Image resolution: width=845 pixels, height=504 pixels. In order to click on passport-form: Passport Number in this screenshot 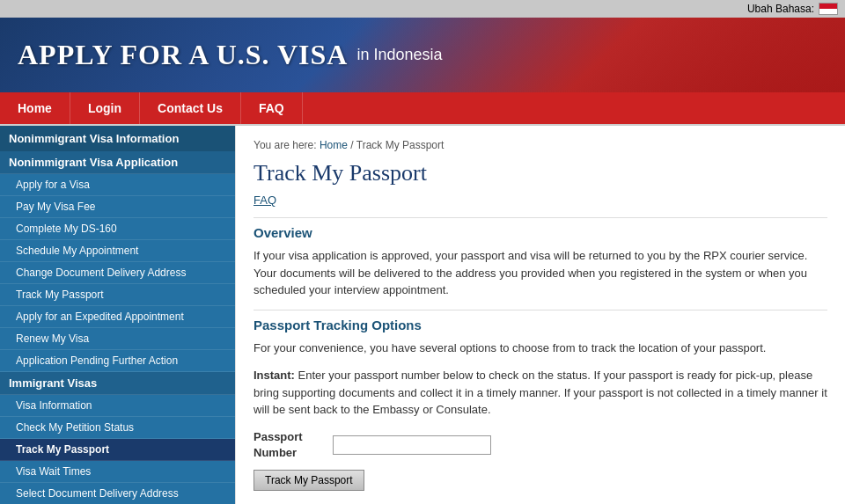, I will do `click(540, 445)`.